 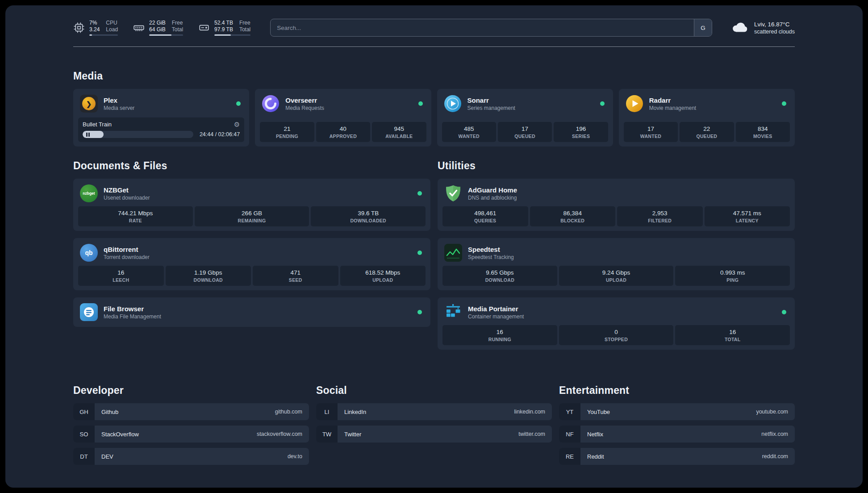 What do you see at coordinates (258, 249) in the screenshot?
I see `service-title: qBittorrent` at bounding box center [258, 249].